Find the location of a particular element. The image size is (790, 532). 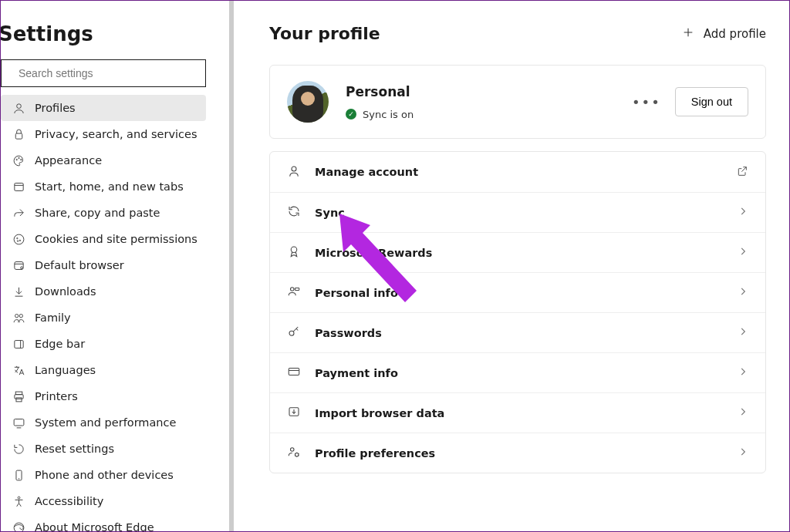

edge-logo-icon is located at coordinates (19, 527).